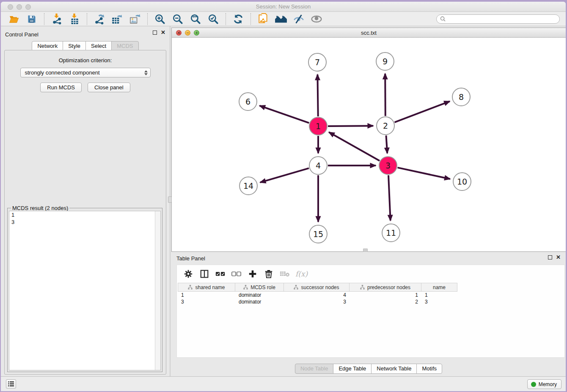  Describe the element at coordinates (160, 19) in the screenshot. I see `zoom-in-icon` at that location.